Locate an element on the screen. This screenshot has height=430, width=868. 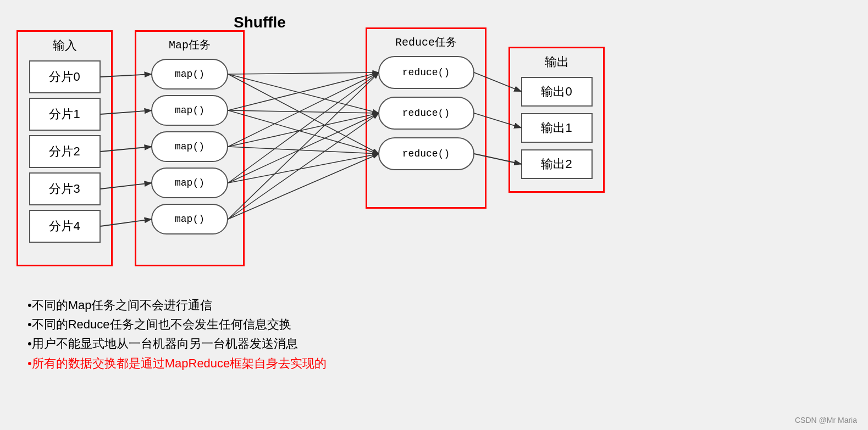
input-item-4: 分片4 is located at coordinates (65, 226).